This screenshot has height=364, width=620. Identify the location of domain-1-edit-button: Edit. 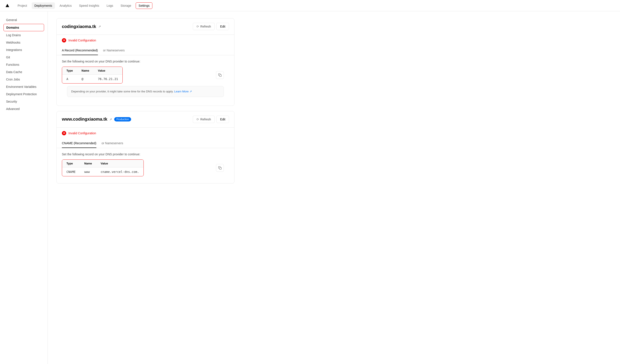
(223, 27).